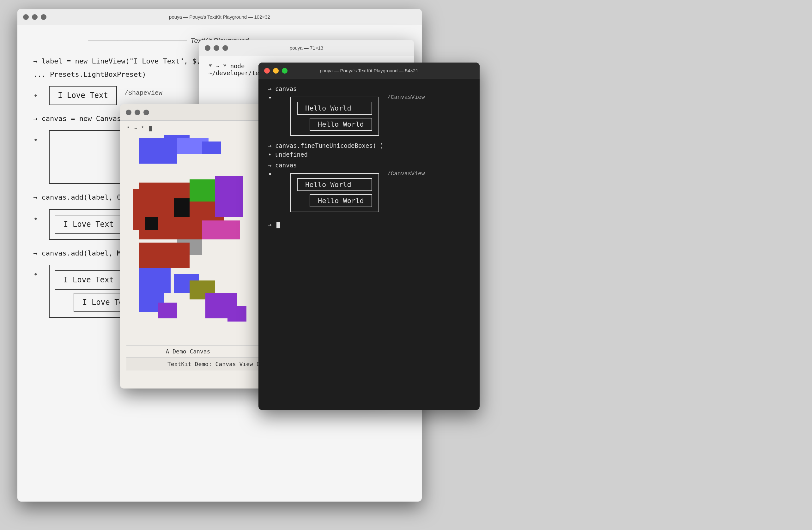 This screenshot has width=812, height=530. Describe the element at coordinates (137, 113) in the screenshot. I see `traffic-lights-win3` at that location.